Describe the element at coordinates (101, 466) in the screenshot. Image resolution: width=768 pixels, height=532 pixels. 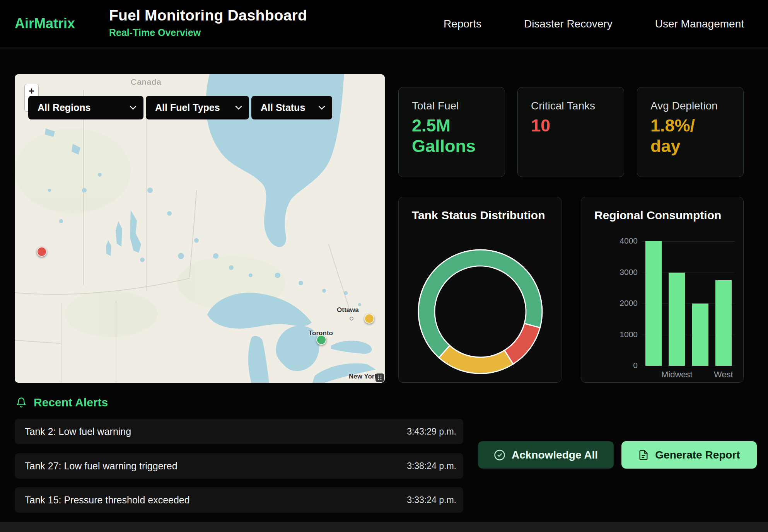
I see `alert-message: Tank 27: Low fuel warning triggered` at that location.